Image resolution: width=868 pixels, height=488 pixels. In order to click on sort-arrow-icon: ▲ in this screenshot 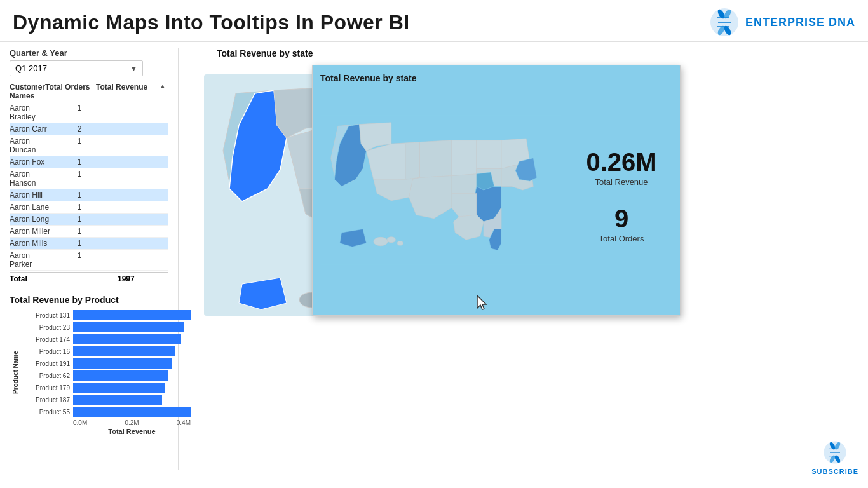, I will do `click(166, 92)`.